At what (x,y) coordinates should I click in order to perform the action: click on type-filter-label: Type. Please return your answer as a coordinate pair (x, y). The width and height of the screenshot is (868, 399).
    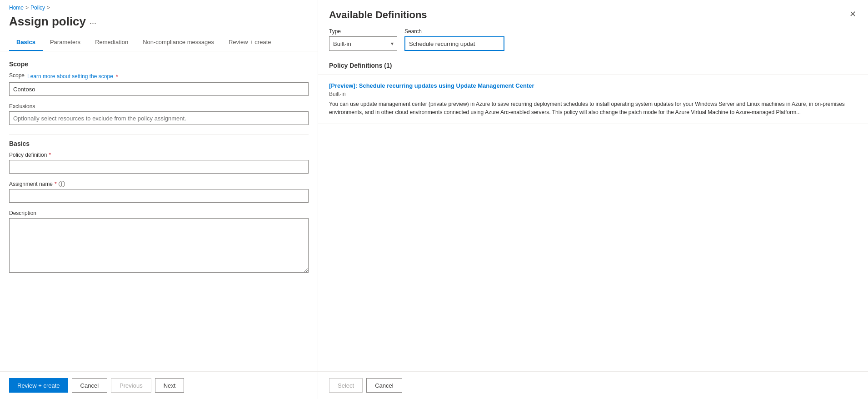
    Looking at the image, I should click on (363, 31).